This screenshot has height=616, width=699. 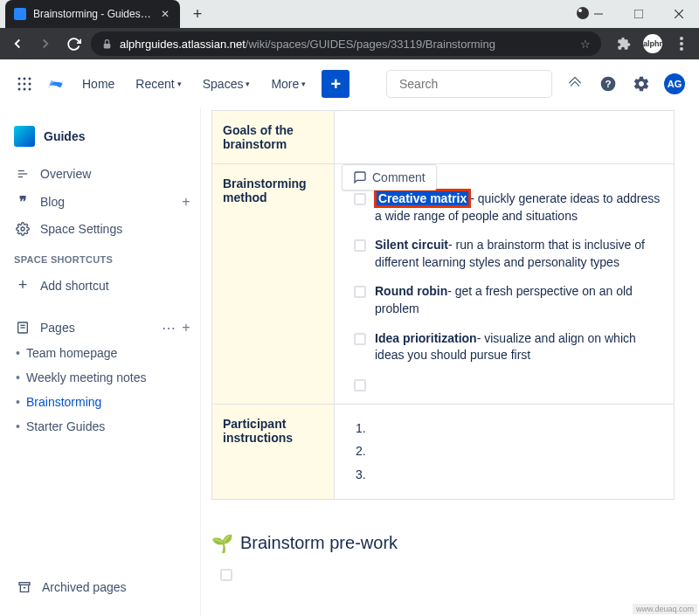 I want to click on instruction-item: 1., so click(x=509, y=428).